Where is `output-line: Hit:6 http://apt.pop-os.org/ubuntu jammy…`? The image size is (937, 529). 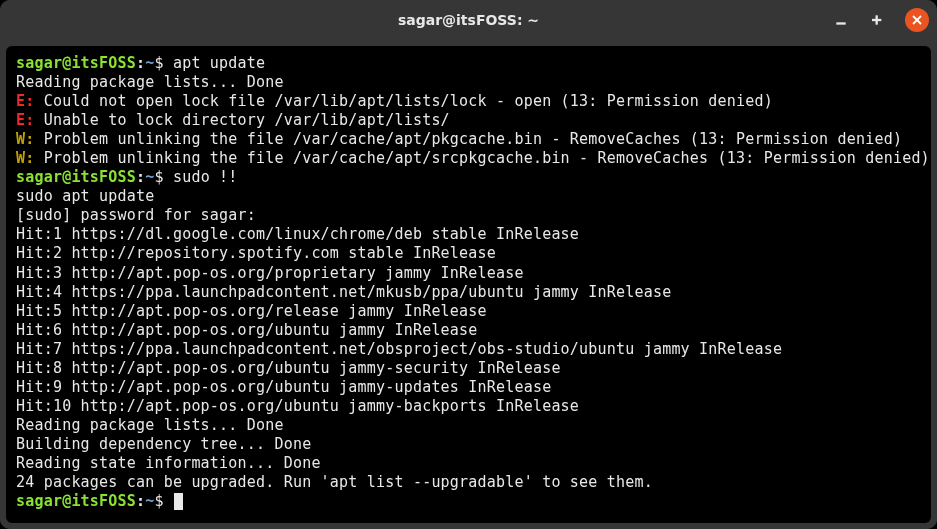
output-line: Hit:6 http://apt.pop-os.org/ubuntu jammy… is located at coordinates (468, 330).